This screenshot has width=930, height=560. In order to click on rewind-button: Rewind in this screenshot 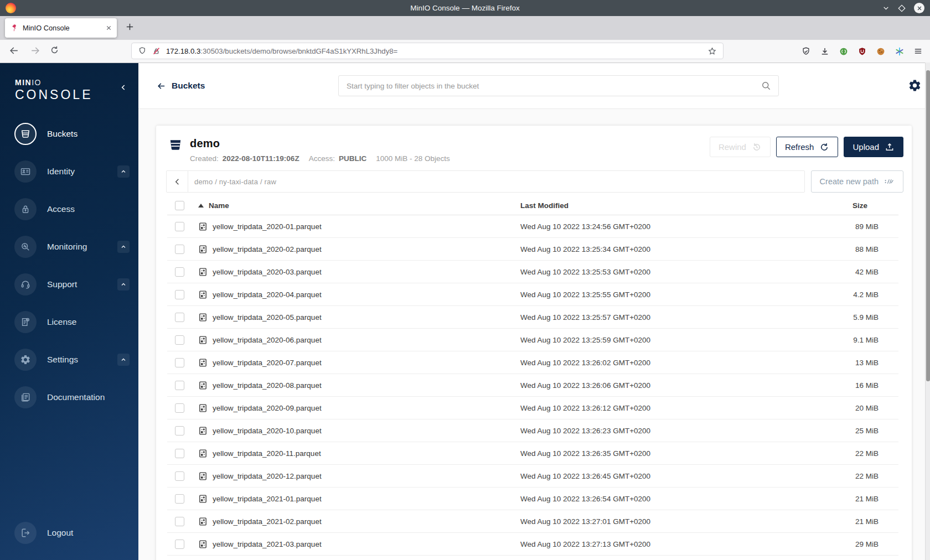, I will do `click(740, 147)`.